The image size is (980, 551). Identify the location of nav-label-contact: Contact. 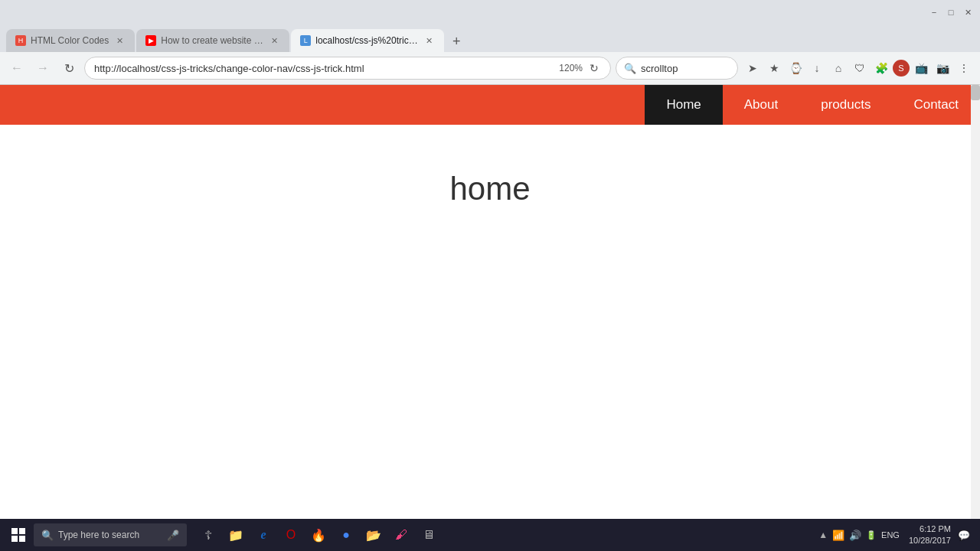
(936, 105).